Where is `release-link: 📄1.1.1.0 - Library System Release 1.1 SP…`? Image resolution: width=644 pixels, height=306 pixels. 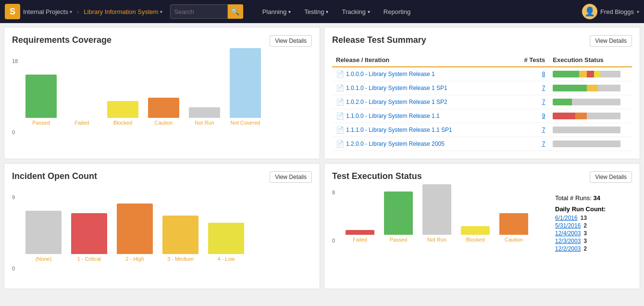
release-link: 📄1.1.1.0 - Library System Release 1.1 SP… is located at coordinates (420, 130).